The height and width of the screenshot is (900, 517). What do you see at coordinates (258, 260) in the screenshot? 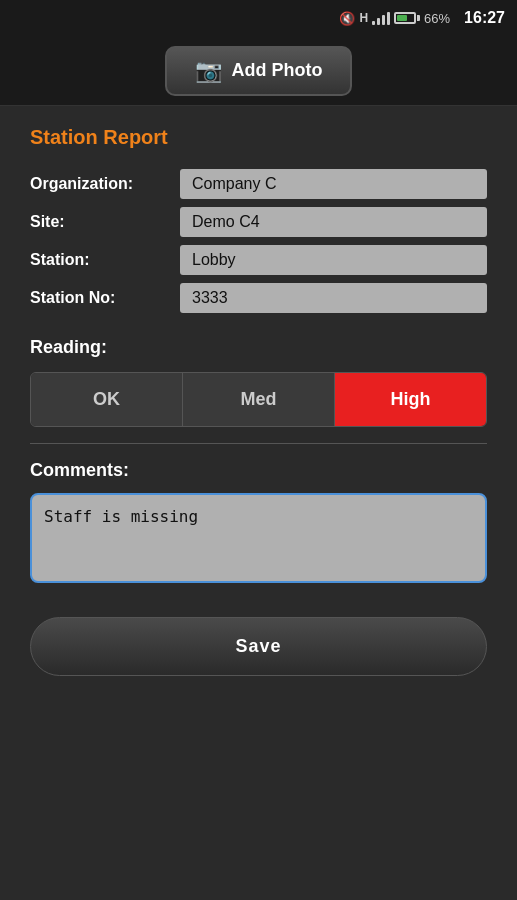
I see `station-row: Station: Lobby` at bounding box center [258, 260].